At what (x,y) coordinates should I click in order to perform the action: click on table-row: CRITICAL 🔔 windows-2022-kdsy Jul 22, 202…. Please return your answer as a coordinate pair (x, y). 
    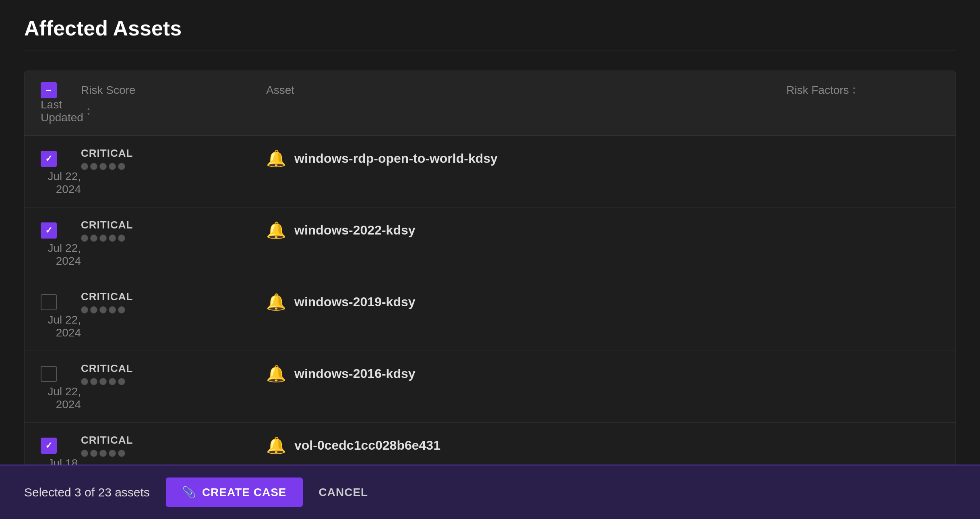
    Looking at the image, I should click on (490, 243).